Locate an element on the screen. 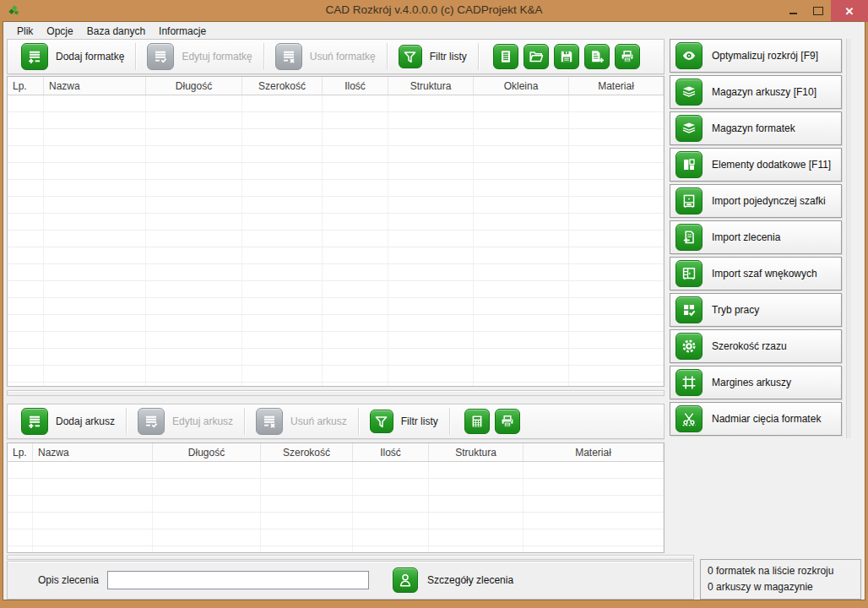 The image size is (868, 608). open-folder-button is located at coordinates (536, 57).